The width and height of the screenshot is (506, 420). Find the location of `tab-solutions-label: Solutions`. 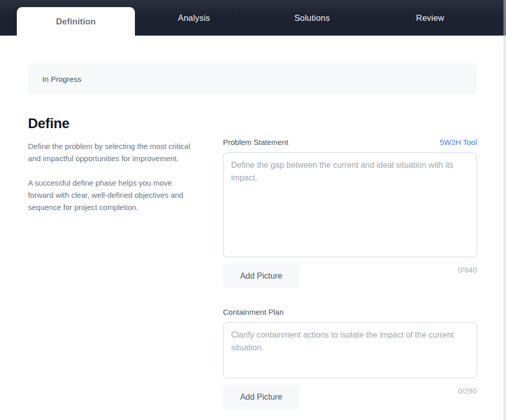

tab-solutions-label: Solutions is located at coordinates (312, 18).